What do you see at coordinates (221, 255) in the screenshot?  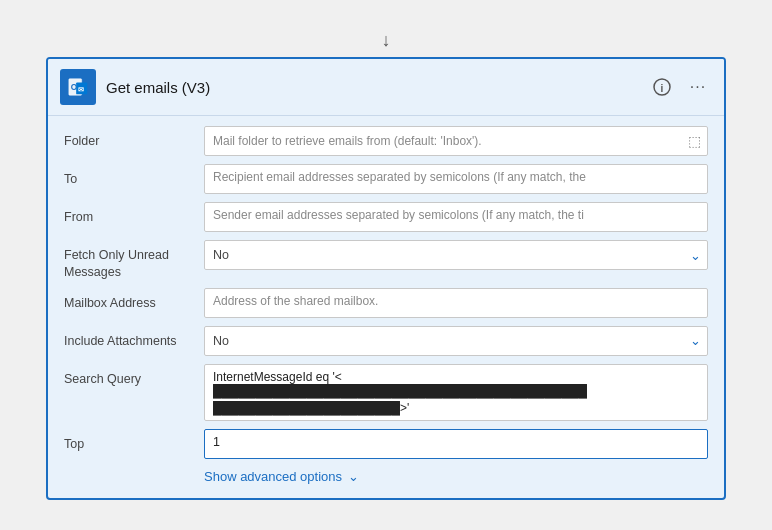 I see `fetch-unread-value: No` at bounding box center [221, 255].